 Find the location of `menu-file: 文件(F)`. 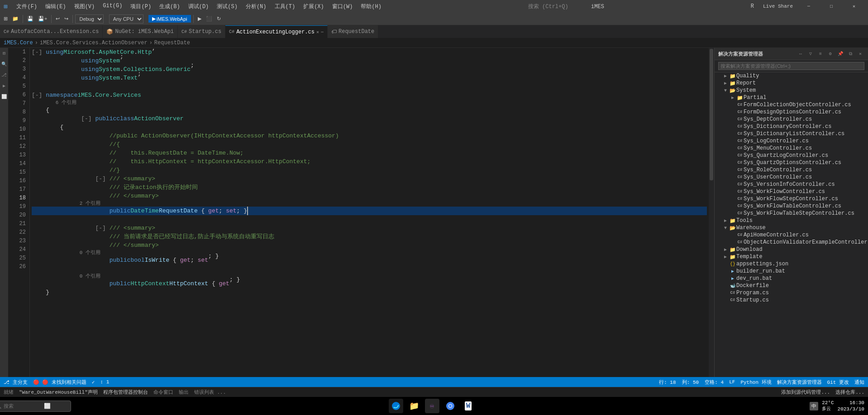

menu-file: 文件(F) is located at coordinates (27, 6).